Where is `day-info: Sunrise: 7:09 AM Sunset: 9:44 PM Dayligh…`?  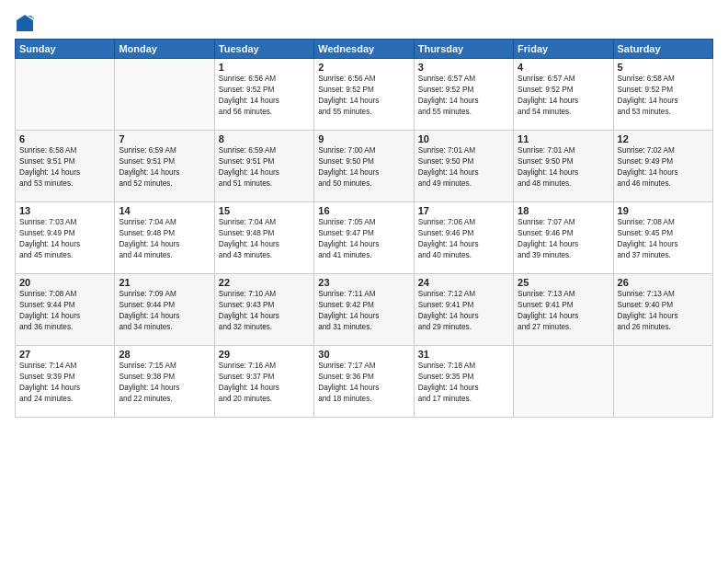 day-info: Sunrise: 7:09 AM Sunset: 9:44 PM Dayligh… is located at coordinates (164, 311).